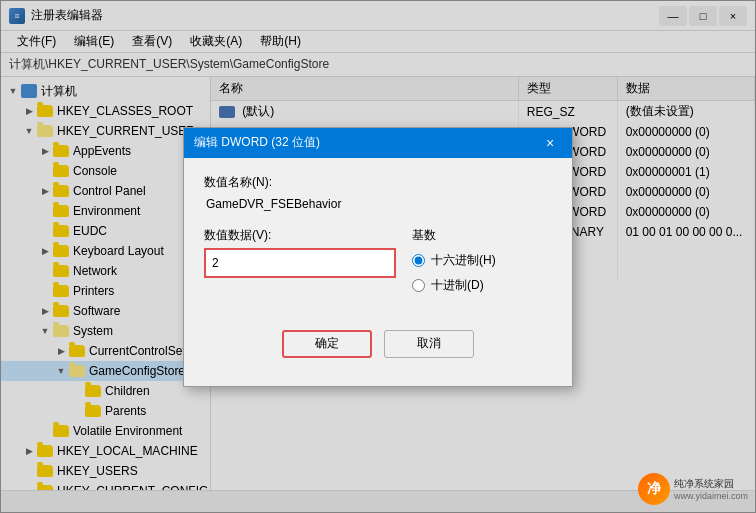 This screenshot has height=513, width=756. What do you see at coordinates (711, 484) in the screenshot?
I see `watermark-site: 纯净系统家园` at bounding box center [711, 484].